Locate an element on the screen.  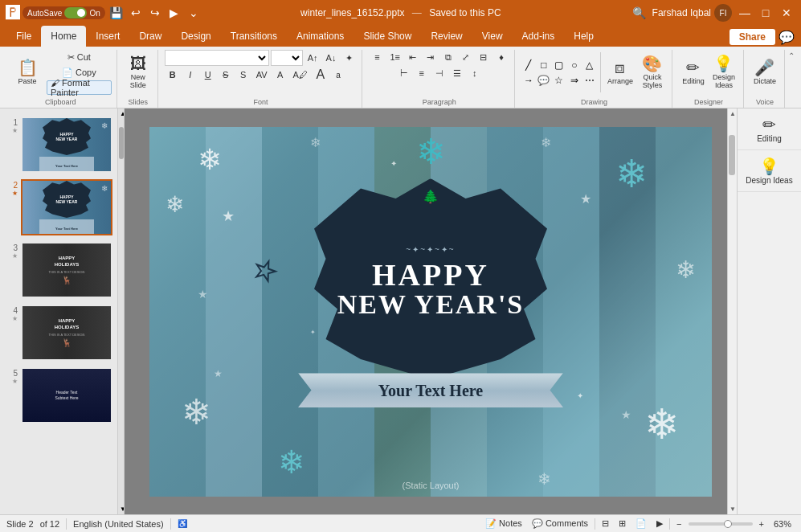
reading-view-button: 📄 is located at coordinates (641, 524).